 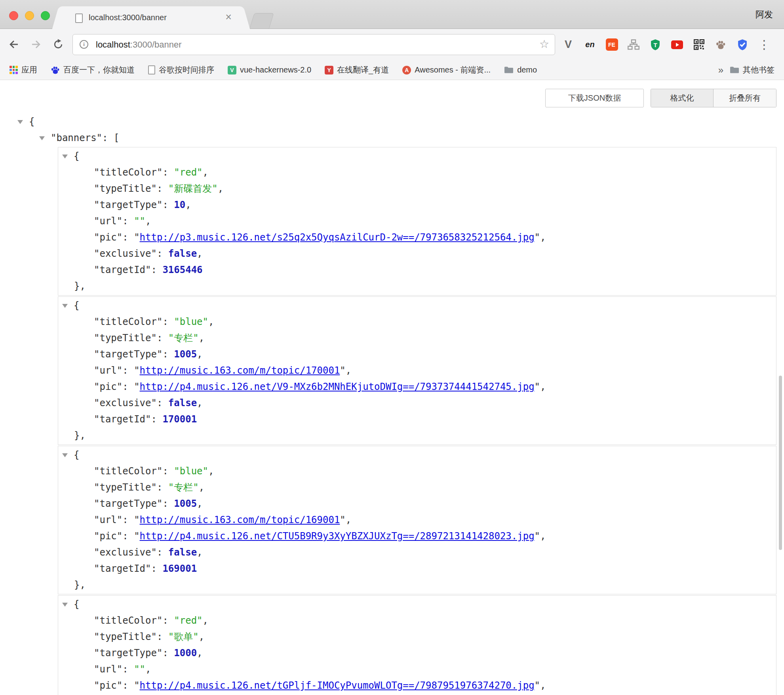 What do you see at coordinates (181, 70) in the screenshot?
I see `bookmark-item: 谷歌按时间排序` at bounding box center [181, 70].